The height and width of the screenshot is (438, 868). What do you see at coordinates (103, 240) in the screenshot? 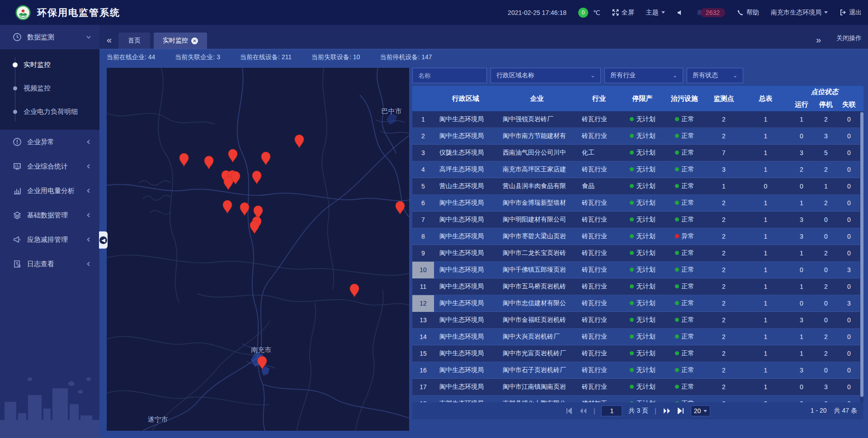
I see `sidebar-collapse-button: ◀` at bounding box center [103, 240].